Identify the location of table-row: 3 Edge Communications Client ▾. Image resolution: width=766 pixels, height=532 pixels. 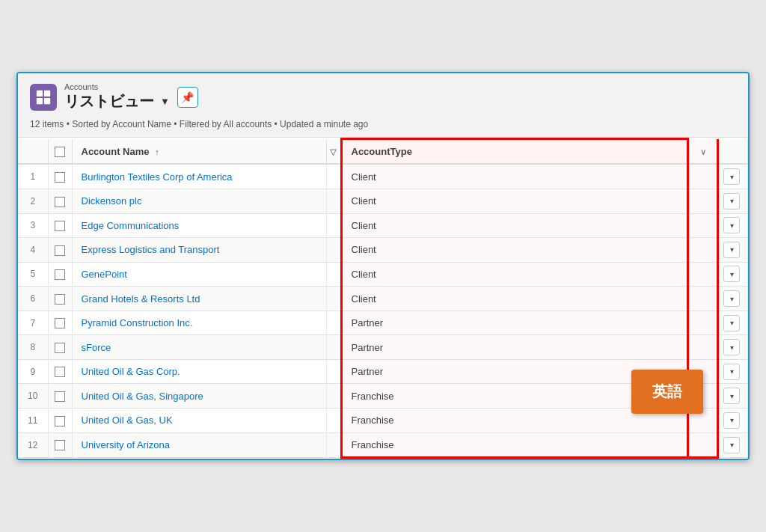
(383, 226).